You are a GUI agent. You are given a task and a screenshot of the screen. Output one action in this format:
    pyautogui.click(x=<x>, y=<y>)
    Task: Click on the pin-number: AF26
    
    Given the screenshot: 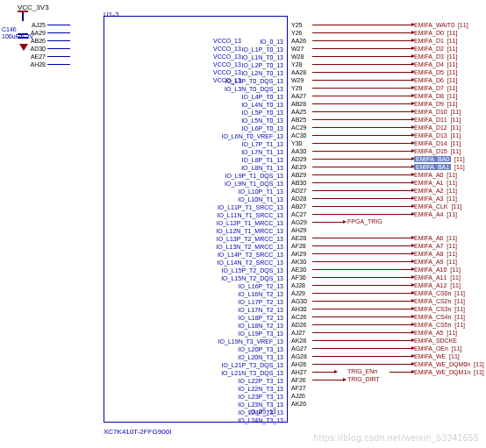 What is the action you would take?
    pyautogui.click(x=299, y=380)
    